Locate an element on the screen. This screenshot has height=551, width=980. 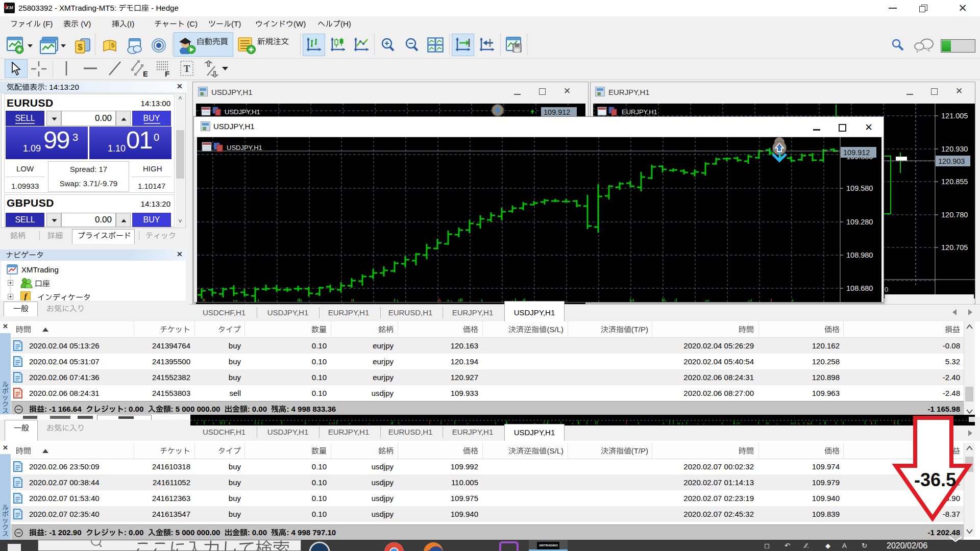
svg-text: 120.780 is located at coordinates (954, 215).